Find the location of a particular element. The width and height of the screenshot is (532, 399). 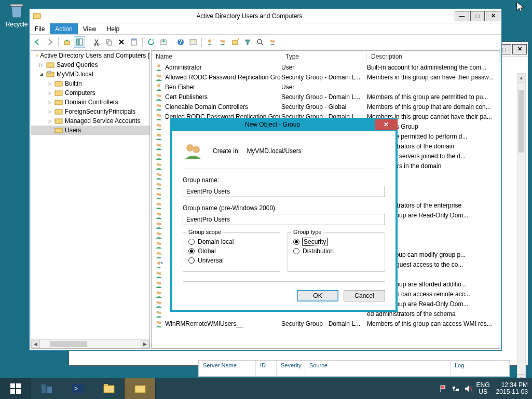

bg-scrollbar: ▲ ▼ is located at coordinates (521, 228).